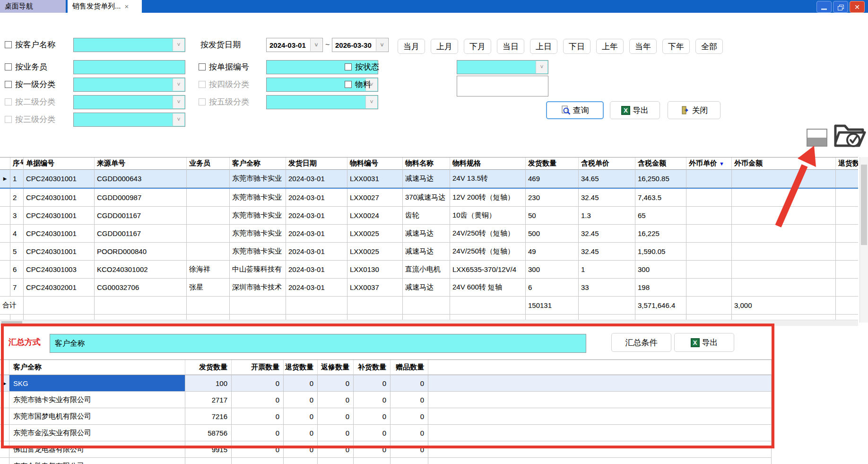  Describe the element at coordinates (429, 252) in the screenshot. I see `table-row: 5CPC240301001POORD000840东莞市驰卡实业2024-03-0…` at that location.